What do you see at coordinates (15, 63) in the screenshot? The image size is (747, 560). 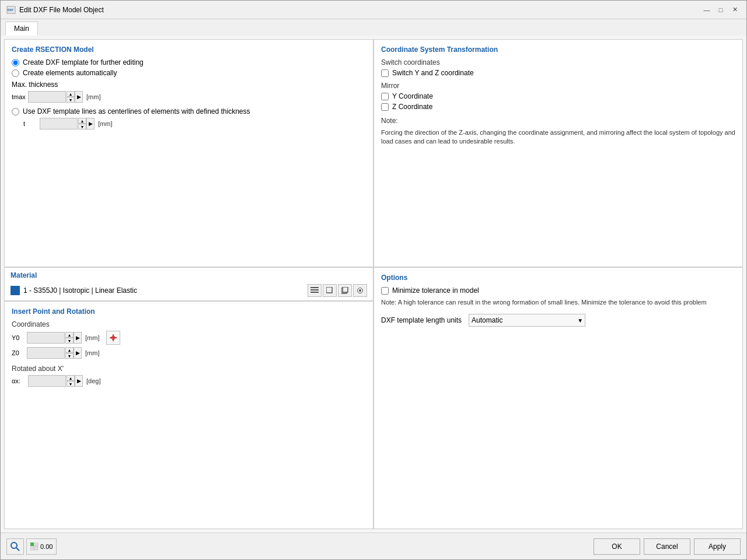 I see `radio-template-input` at bounding box center [15, 63].